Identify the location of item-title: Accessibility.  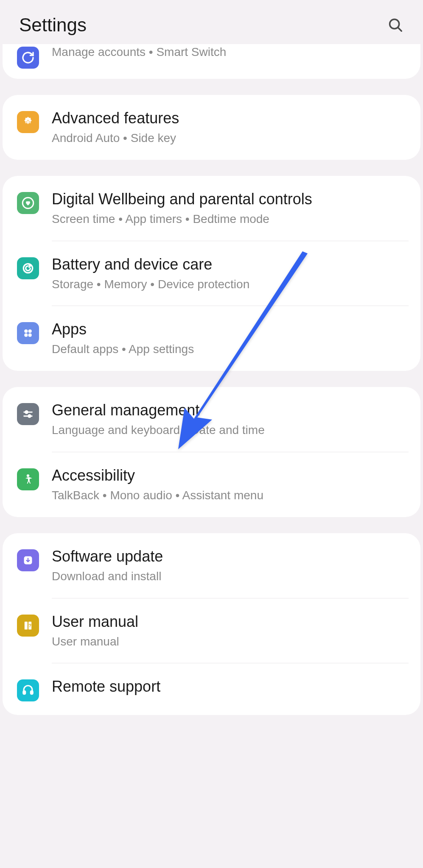
(230, 476).